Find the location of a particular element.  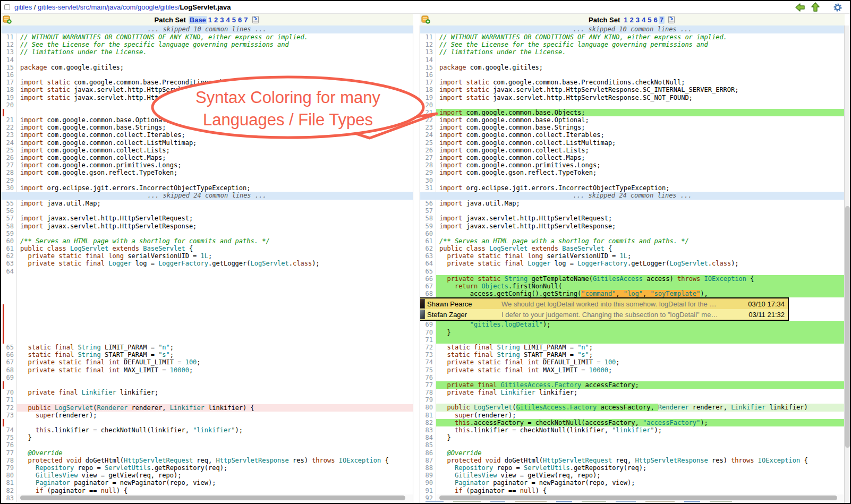

file-reviewed-checkbox is located at coordinates (7, 7).